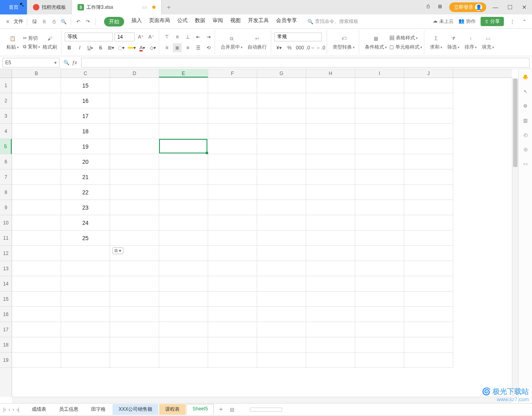 This screenshot has width=532, height=416. What do you see at coordinates (86, 86) in the screenshot?
I see `cell: 15` at bounding box center [86, 86].